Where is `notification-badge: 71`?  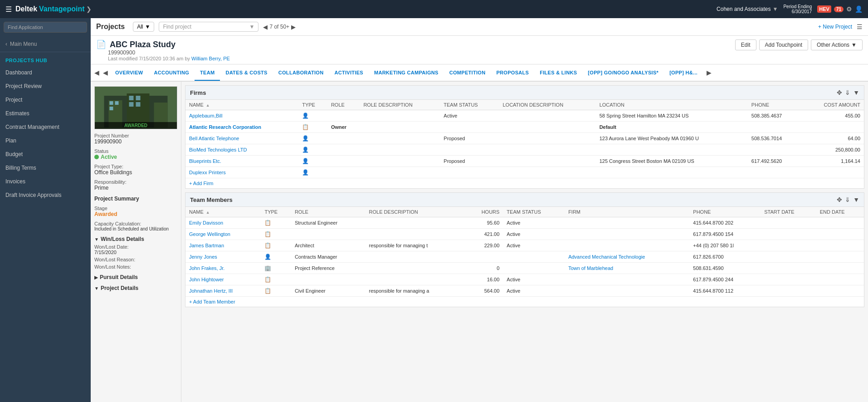
notification-badge: 71 is located at coordinates (839, 9).